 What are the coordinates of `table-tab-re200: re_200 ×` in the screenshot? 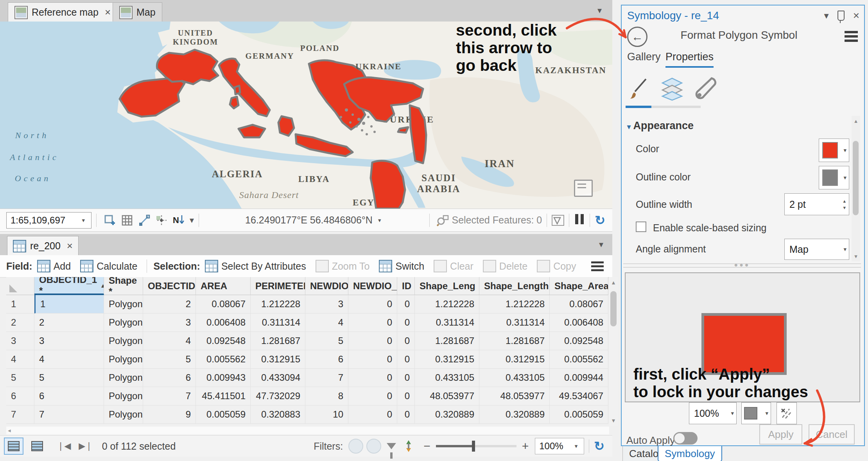 It's located at (43, 246).